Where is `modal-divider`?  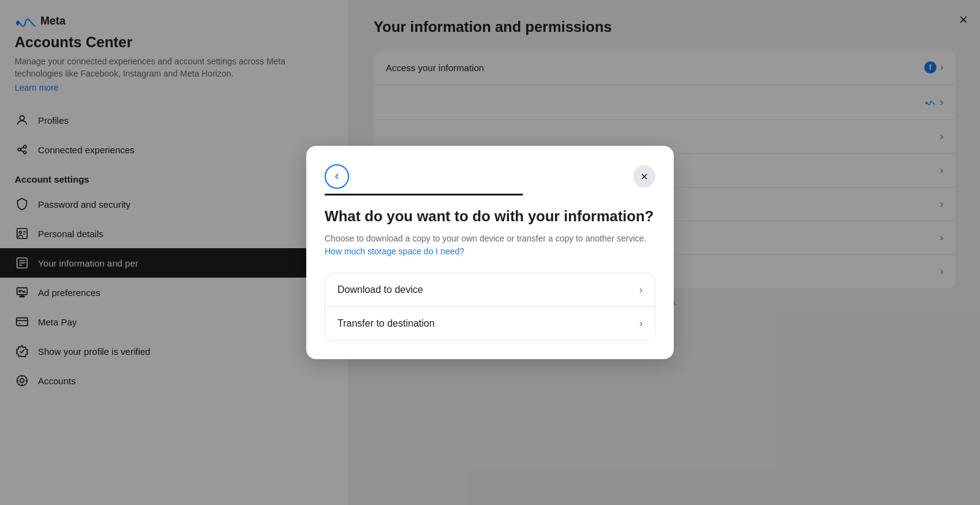
modal-divider is located at coordinates (424, 195).